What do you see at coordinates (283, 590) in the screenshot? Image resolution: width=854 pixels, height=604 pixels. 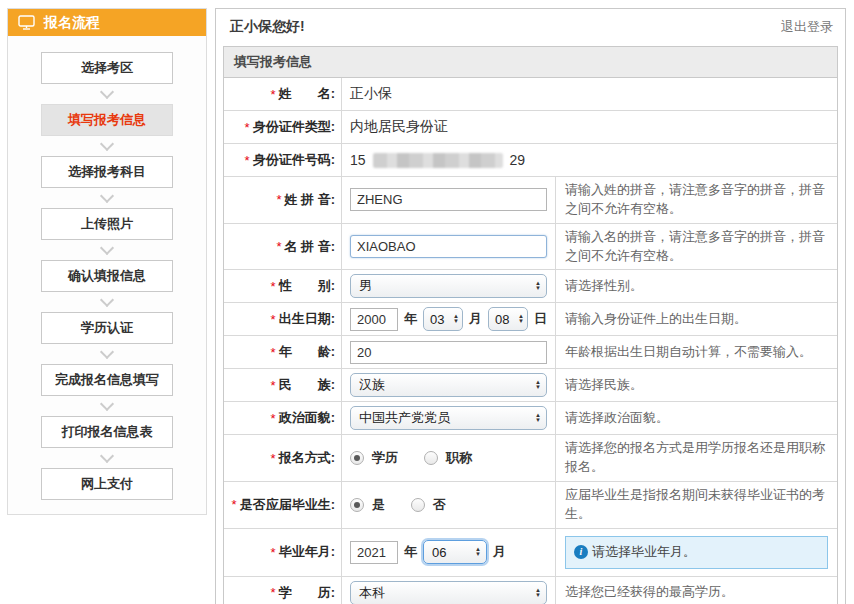 I see `education-label: *学 历:` at bounding box center [283, 590].